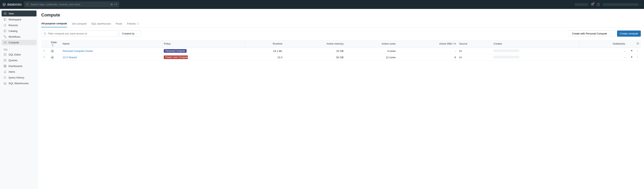 This screenshot has height=189, width=644. What do you see at coordinates (112, 44) in the screenshot?
I see `col-name: Name` at bounding box center [112, 44].